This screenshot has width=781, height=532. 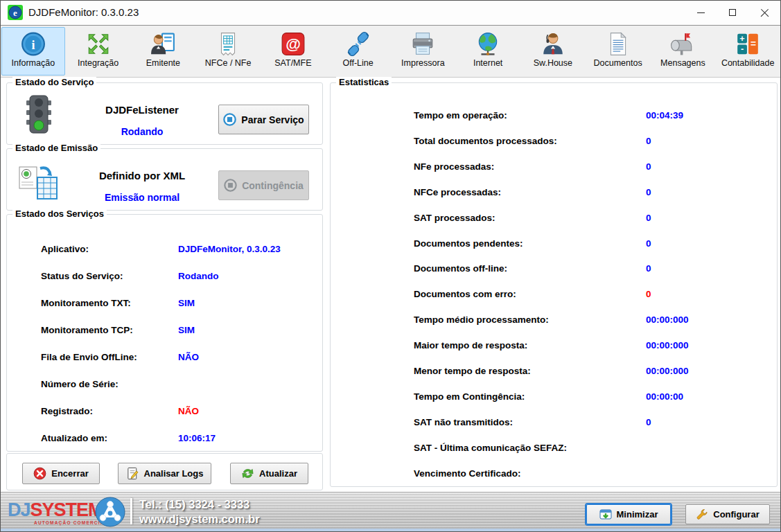 What do you see at coordinates (554, 346) in the screenshot?
I see `statistic-row: Maior tempo de resposta:00:00:000` at bounding box center [554, 346].